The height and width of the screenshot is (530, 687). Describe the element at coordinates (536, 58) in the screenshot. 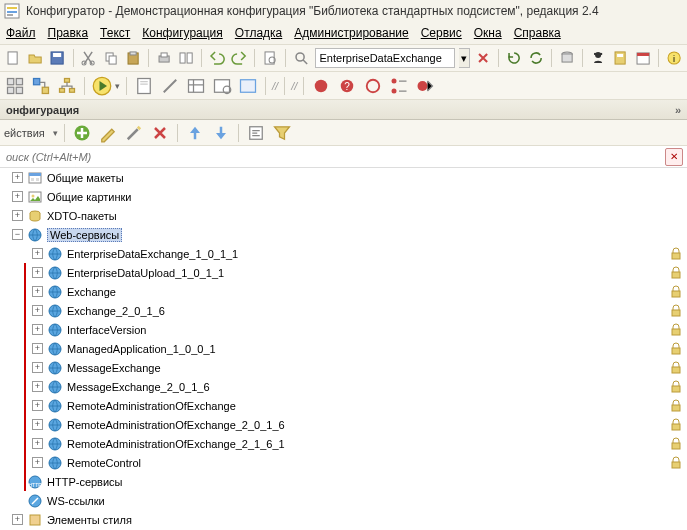

I see `refresh2-button` at that location.